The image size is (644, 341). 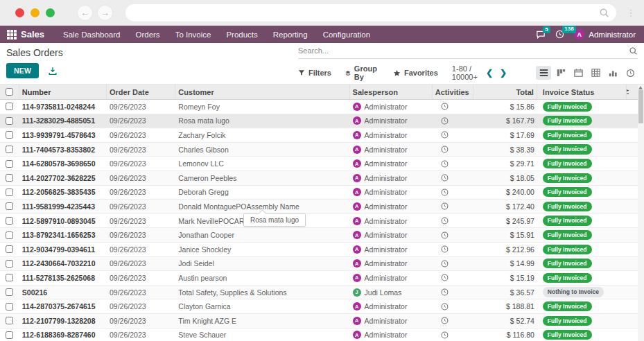 What do you see at coordinates (319, 136) in the screenshot?
I see `table-row: 113-9939791-4578643 09/26/2023 Zachary F…` at bounding box center [319, 136].